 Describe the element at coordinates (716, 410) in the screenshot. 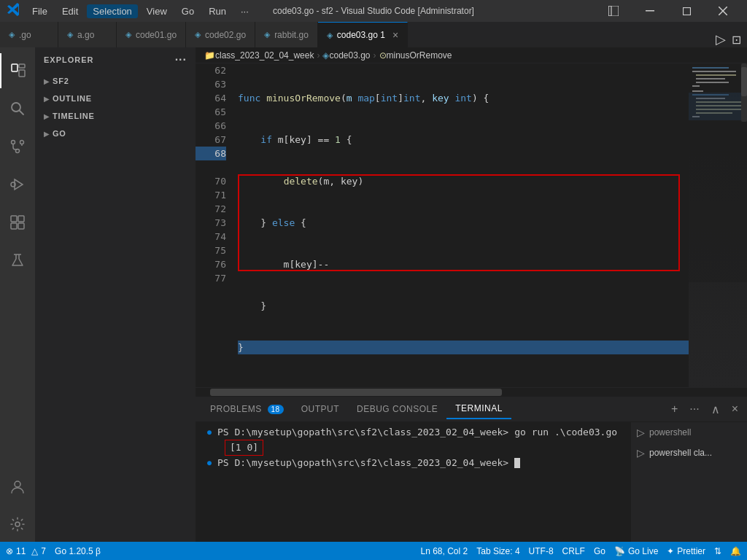

I see `panel-expand-btn: ∧` at that location.